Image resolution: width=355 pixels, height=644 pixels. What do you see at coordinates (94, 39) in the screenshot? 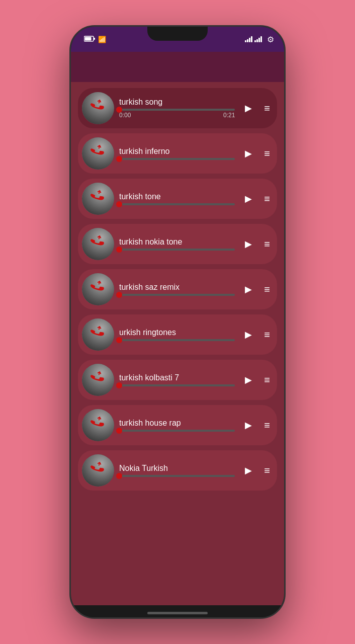
I see `status-left: 📶` at bounding box center [94, 39].